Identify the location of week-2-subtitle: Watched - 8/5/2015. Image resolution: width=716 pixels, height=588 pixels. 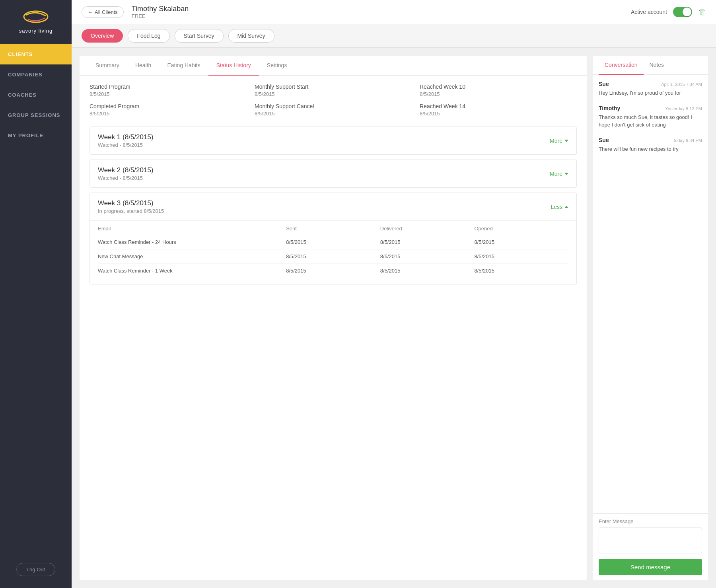
(126, 178).